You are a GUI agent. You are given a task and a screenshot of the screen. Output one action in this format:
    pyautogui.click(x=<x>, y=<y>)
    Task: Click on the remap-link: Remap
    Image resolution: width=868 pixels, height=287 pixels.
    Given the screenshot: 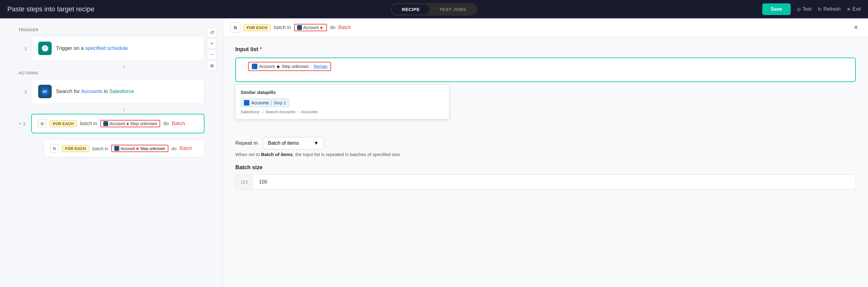 What is the action you would take?
    pyautogui.click(x=320, y=66)
    